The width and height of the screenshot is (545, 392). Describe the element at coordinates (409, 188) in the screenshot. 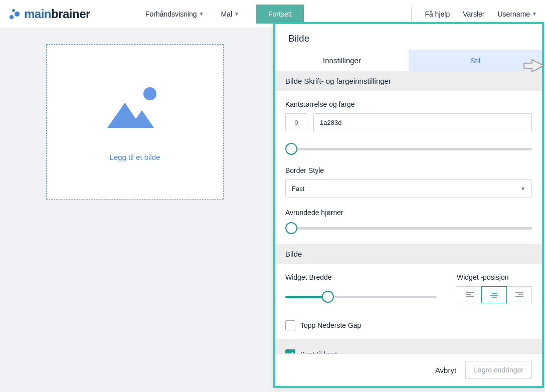

I see `border-style-select: Fast ▼` at that location.